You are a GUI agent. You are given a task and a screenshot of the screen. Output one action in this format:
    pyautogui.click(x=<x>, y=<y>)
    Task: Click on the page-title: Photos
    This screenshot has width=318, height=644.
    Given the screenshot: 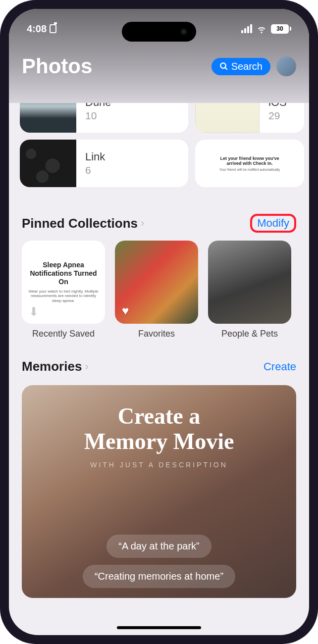 What is the action you would take?
    pyautogui.click(x=57, y=66)
    